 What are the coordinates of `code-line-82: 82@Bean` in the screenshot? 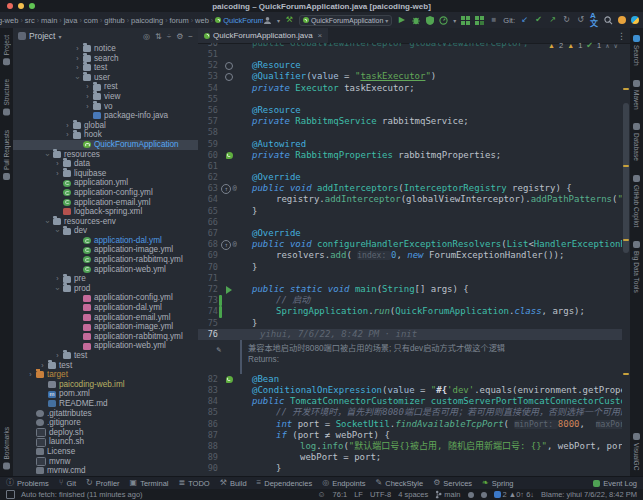 It's located at (410, 380).